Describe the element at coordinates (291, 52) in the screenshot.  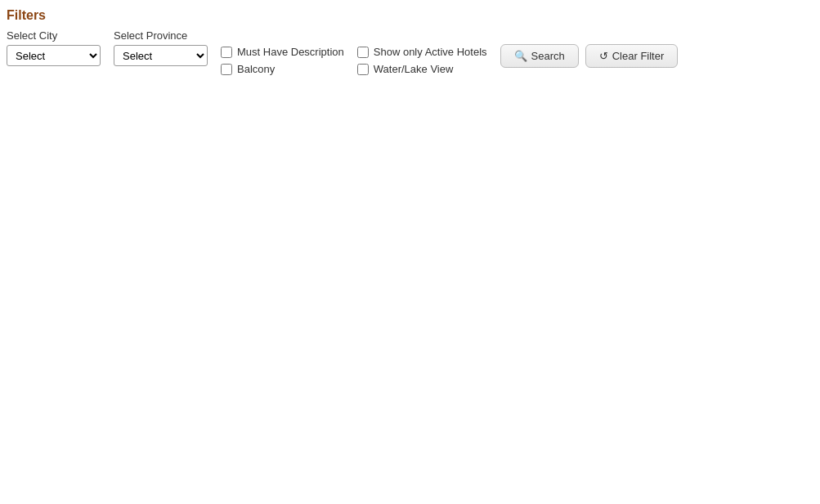
I see `must-have-description-label: Must Have Description` at that location.